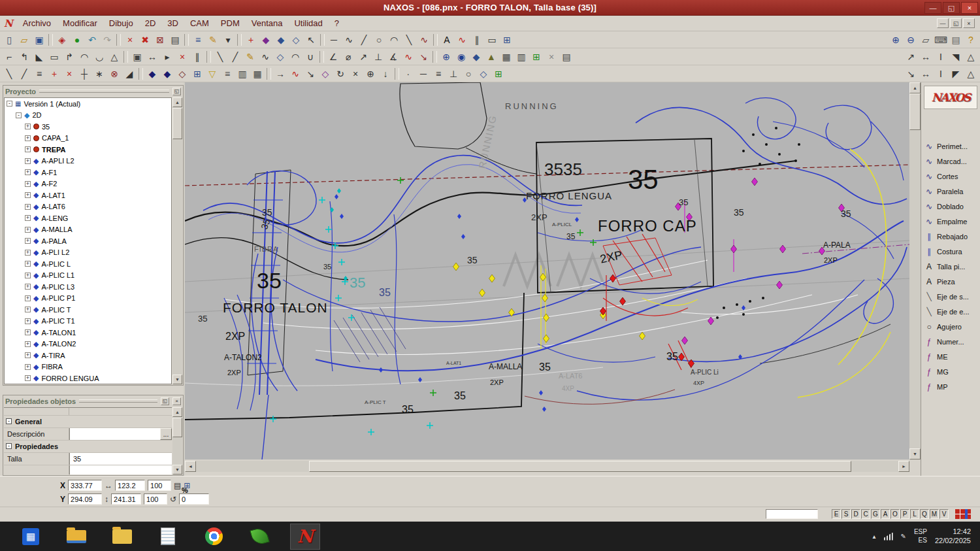 The image size is (980, 551). Describe the element at coordinates (447, 40) in the screenshot. I see `text-icon: A` at that location.